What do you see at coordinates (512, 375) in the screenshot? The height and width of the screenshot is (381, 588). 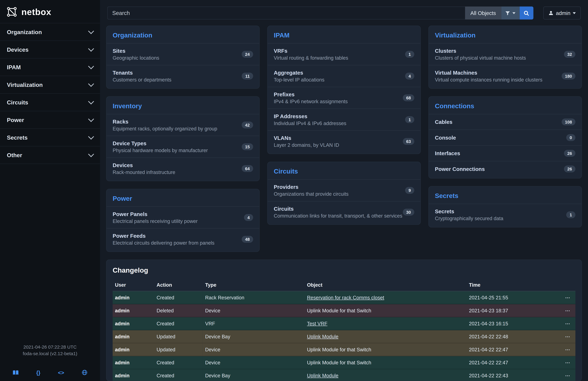 I see `cell-time: 2021-04-22 22:43` at bounding box center [512, 375].